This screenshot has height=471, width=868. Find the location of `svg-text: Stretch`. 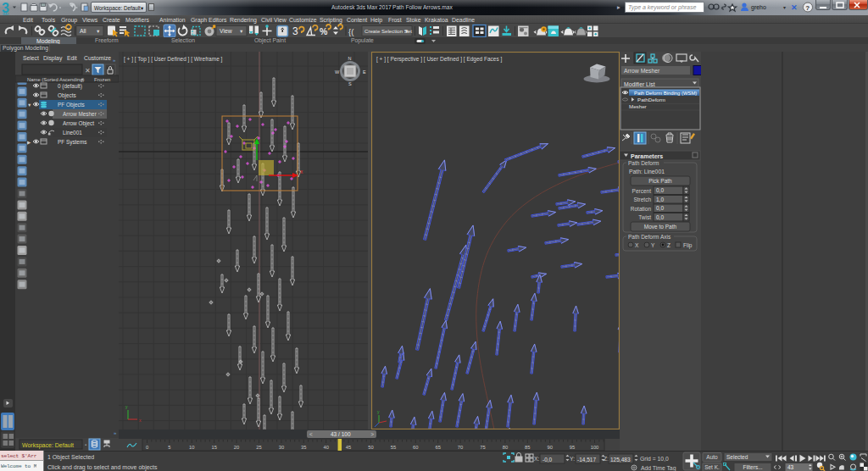

svg-text: Stretch is located at coordinates (643, 200).